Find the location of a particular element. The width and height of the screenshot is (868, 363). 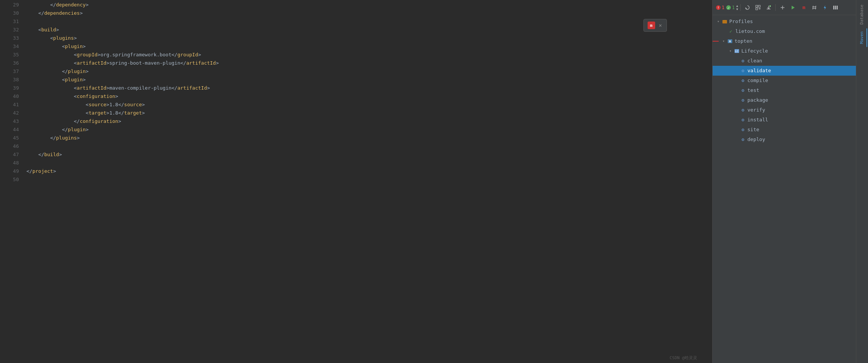

tree-item-clean: ▸ ⚙ clean is located at coordinates (784, 61).